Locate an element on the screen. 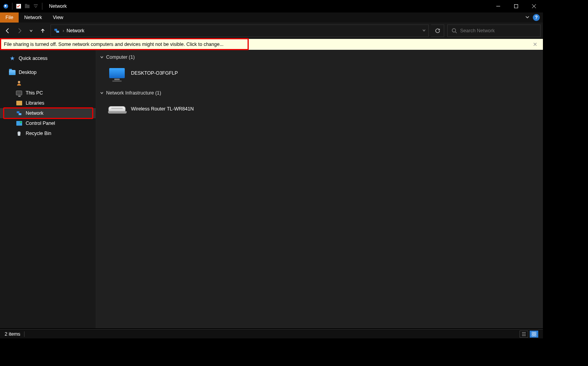  sidebar-item-label: Recycle Bin is located at coordinates (38, 133).